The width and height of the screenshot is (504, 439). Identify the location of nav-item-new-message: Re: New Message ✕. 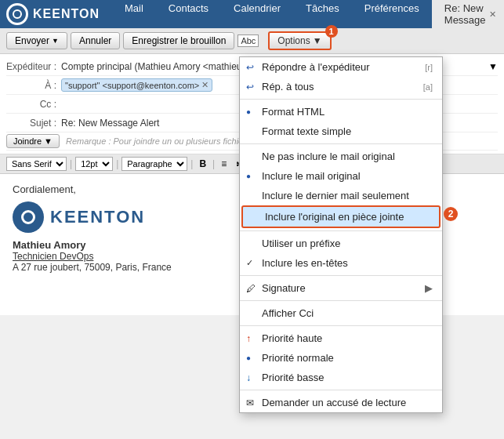
(468, 16).